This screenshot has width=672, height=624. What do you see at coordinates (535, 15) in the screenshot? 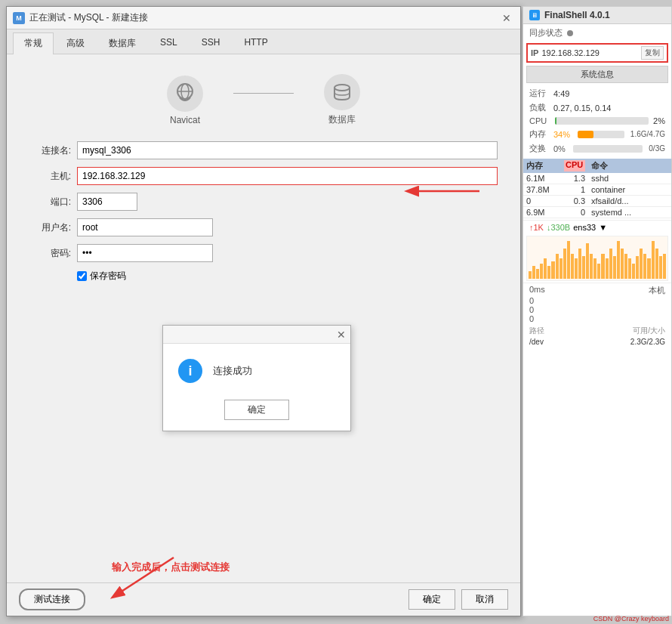
I see `finalshell-icon: 🖥` at bounding box center [535, 15].